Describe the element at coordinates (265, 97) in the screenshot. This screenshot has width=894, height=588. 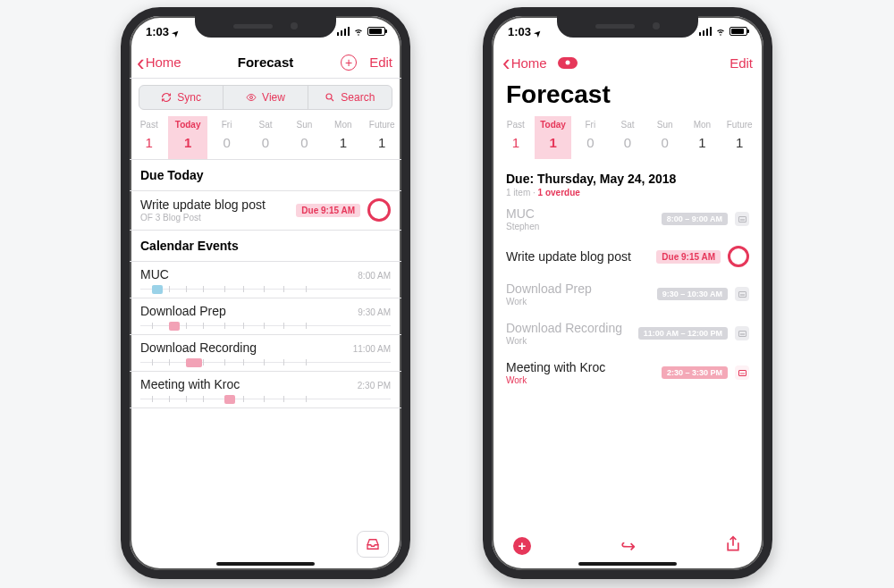
I see `segment-view: View` at that location.